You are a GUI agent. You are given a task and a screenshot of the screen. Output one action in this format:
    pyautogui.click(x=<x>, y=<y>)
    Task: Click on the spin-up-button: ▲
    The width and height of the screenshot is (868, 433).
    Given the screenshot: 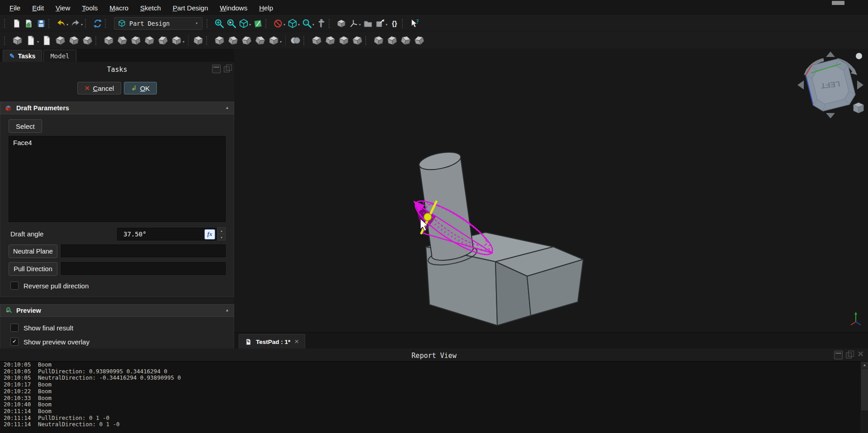 What is the action you would take?
    pyautogui.click(x=222, y=231)
    